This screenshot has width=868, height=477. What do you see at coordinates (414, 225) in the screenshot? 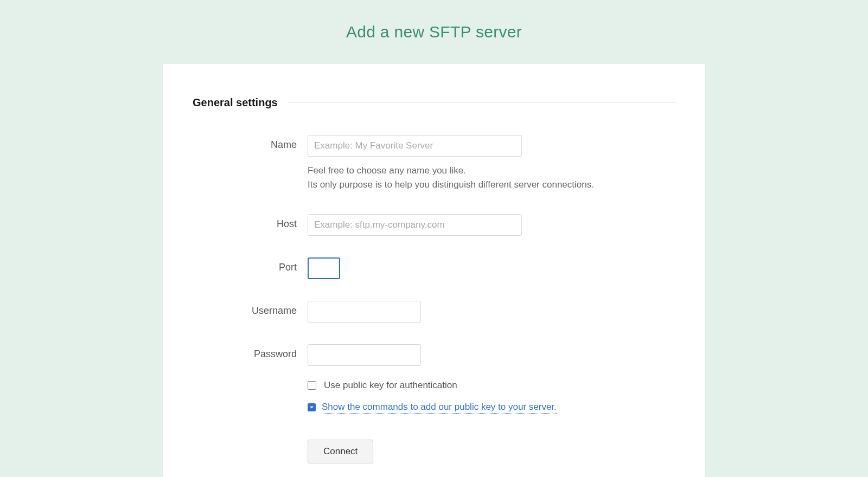
I see `host-input` at bounding box center [414, 225].